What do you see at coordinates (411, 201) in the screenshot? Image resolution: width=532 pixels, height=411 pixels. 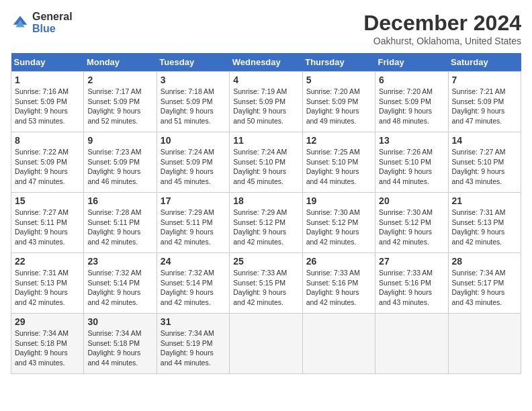 I see `day-number: 20` at bounding box center [411, 201].